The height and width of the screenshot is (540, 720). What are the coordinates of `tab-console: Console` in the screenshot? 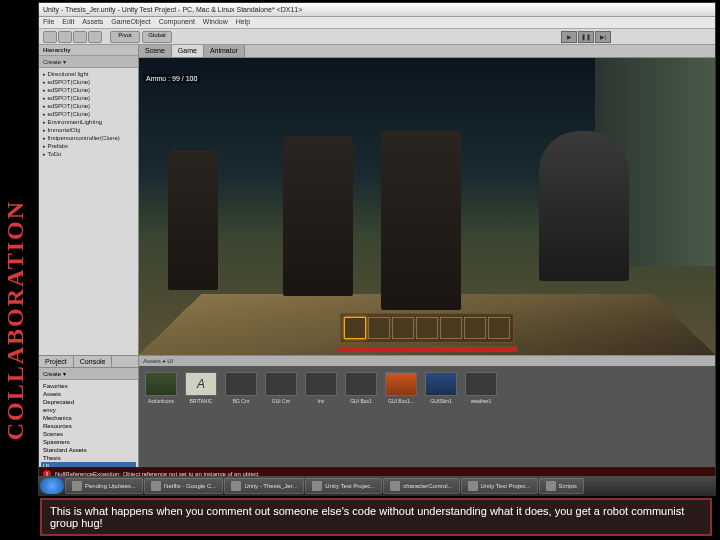 It's located at (94, 362).